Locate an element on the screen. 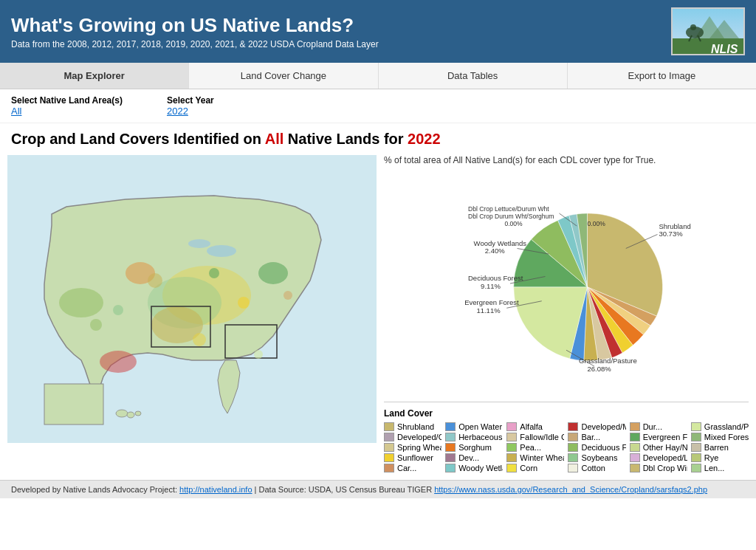 This screenshot has width=756, height=550. native-land-value: All is located at coordinates (16, 111).